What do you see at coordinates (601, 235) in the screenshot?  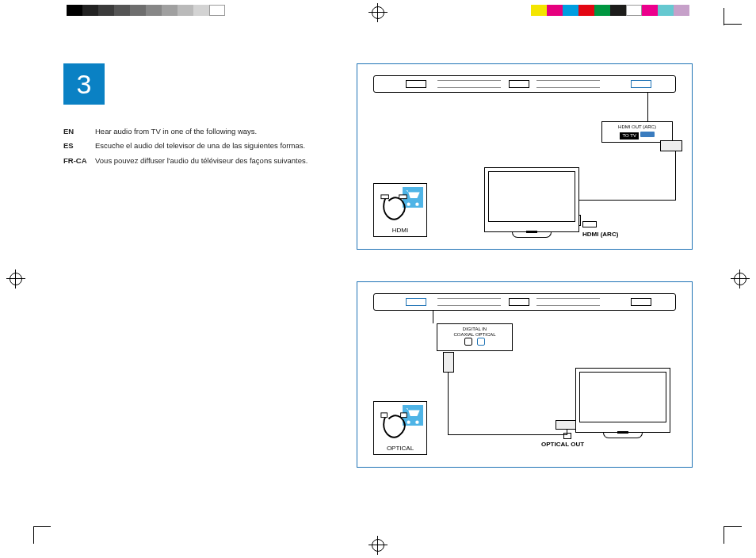 I see `port-label: HDMI (ARC)` at bounding box center [601, 235].